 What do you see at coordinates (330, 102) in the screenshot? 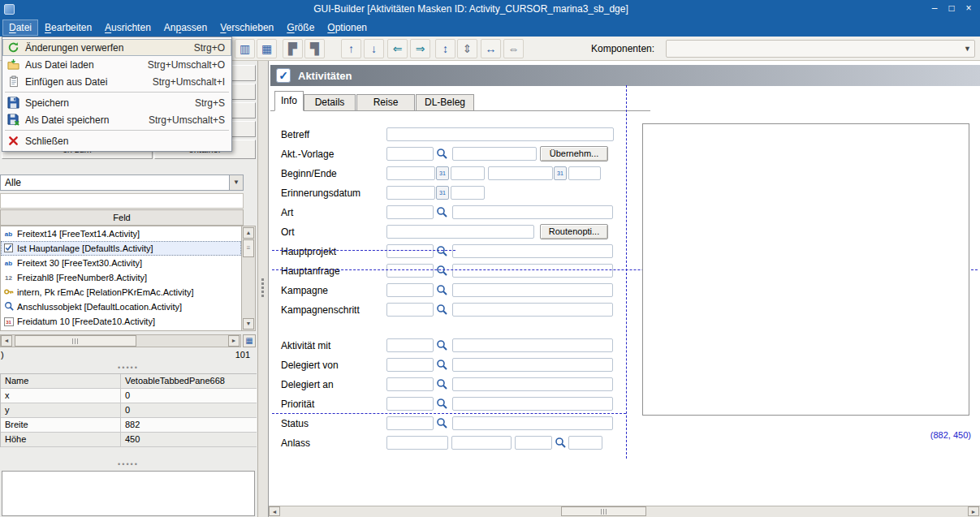
I see `tab-details: Details` at bounding box center [330, 102].